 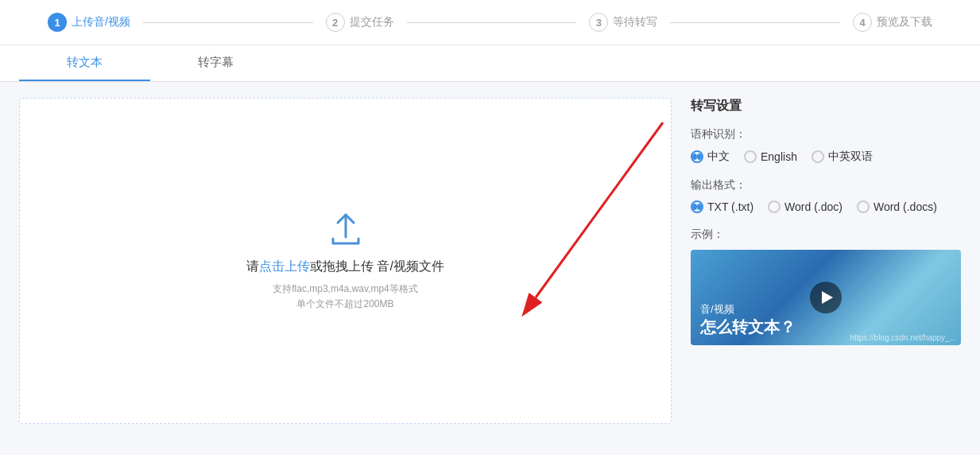 What do you see at coordinates (842, 157) in the screenshot?
I see `language-option-bilingual: 中英双语` at bounding box center [842, 157].